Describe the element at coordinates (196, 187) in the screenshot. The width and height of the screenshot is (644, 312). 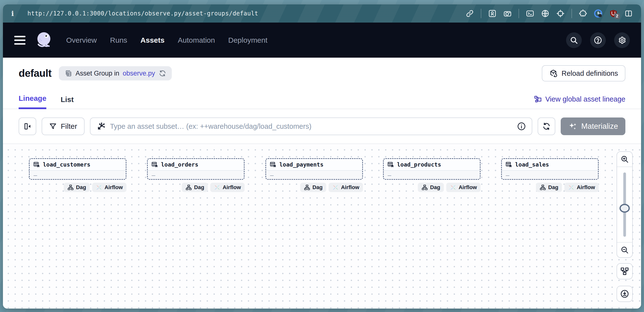
I see `asset-badges-load-orders: Dag Airflow` at that location.